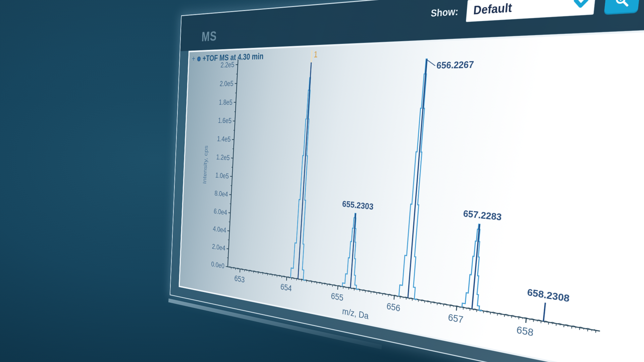 Image resolution: width=644 pixels, height=362 pixels. What do you see at coordinates (431, 63) in the screenshot?
I see `peak-label-leader` at bounding box center [431, 63].